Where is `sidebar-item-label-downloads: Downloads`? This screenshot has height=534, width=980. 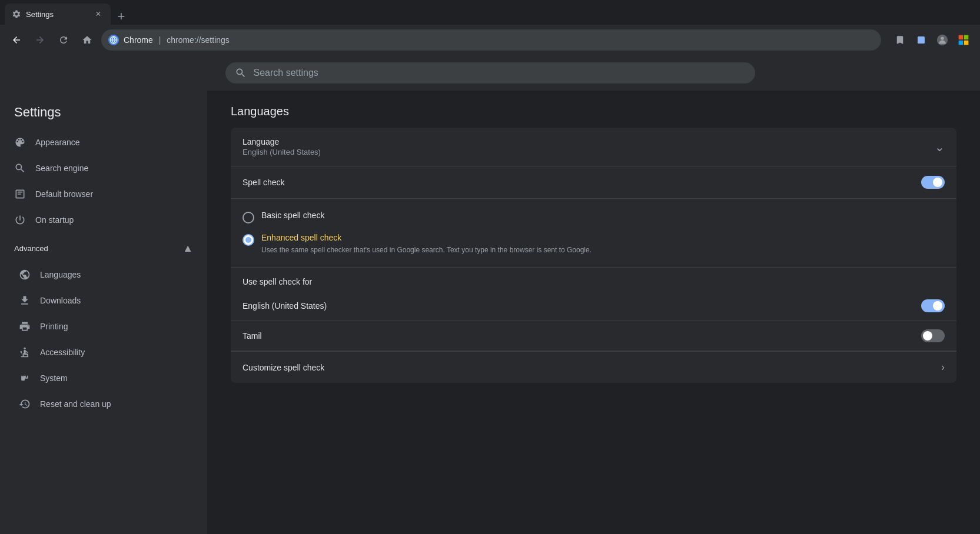 sidebar-item-label-downloads: Downloads is located at coordinates (60, 301).